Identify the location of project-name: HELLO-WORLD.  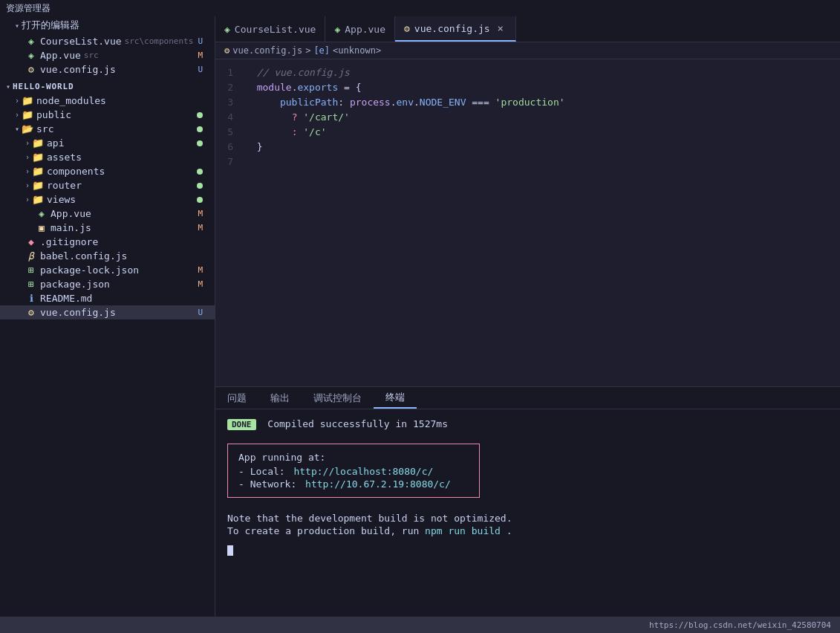
(43, 86).